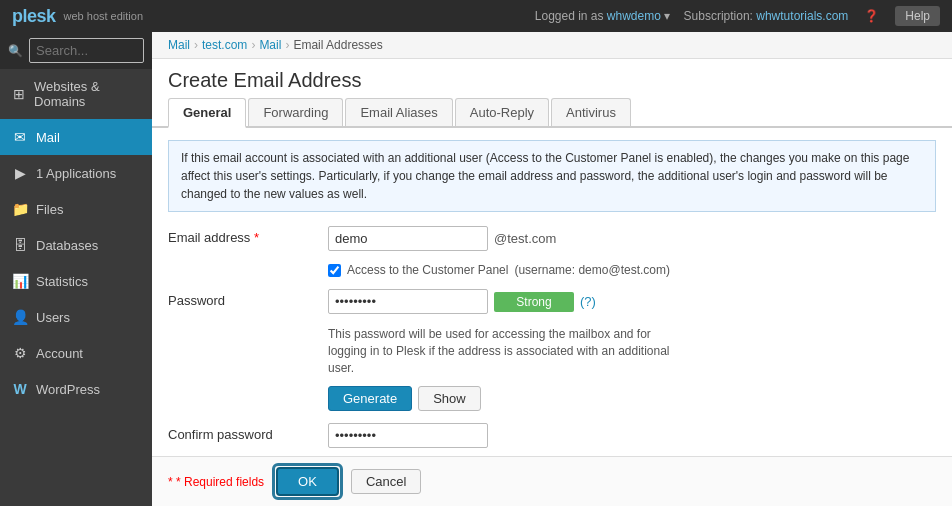 The width and height of the screenshot is (952, 506). What do you see at coordinates (408, 302) in the screenshot?
I see `password-input` at bounding box center [408, 302].